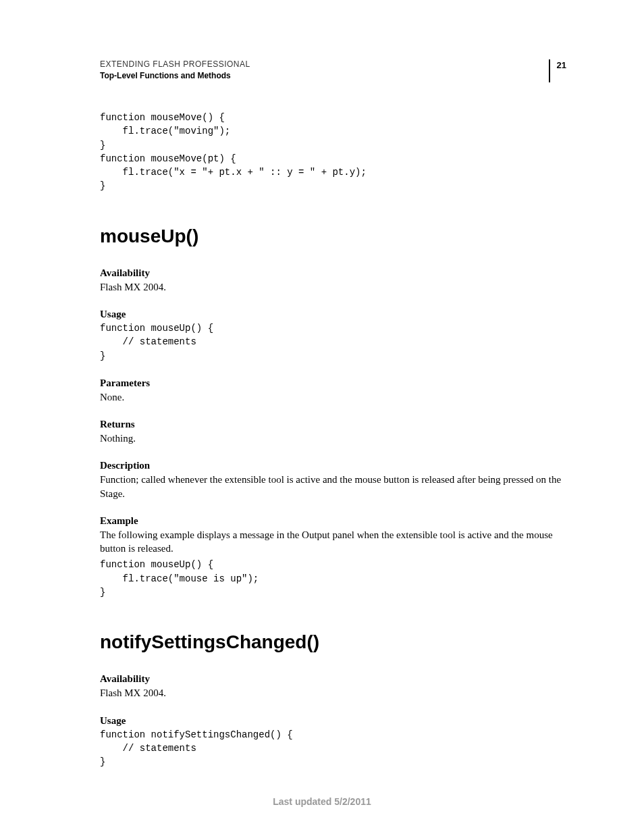  Describe the element at coordinates (324, 64) in the screenshot. I see `header-title: EXTENDING FLASH PROFESSIONAL` at that location.